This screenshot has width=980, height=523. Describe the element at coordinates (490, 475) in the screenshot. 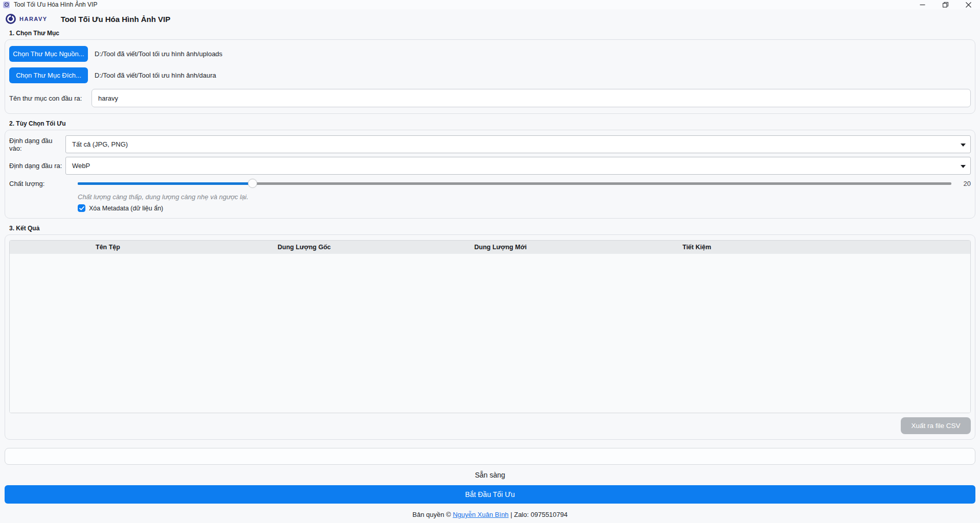

I see `status-text: Sẵn sàng` at that location.